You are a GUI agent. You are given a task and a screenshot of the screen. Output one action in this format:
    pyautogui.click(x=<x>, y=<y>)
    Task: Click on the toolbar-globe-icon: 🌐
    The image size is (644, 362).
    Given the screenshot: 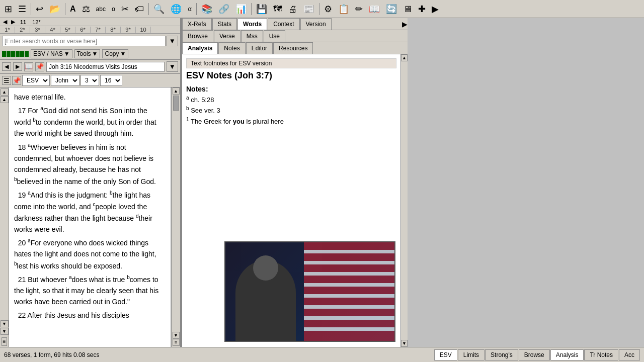 What is the action you would take?
    pyautogui.click(x=176, y=9)
    